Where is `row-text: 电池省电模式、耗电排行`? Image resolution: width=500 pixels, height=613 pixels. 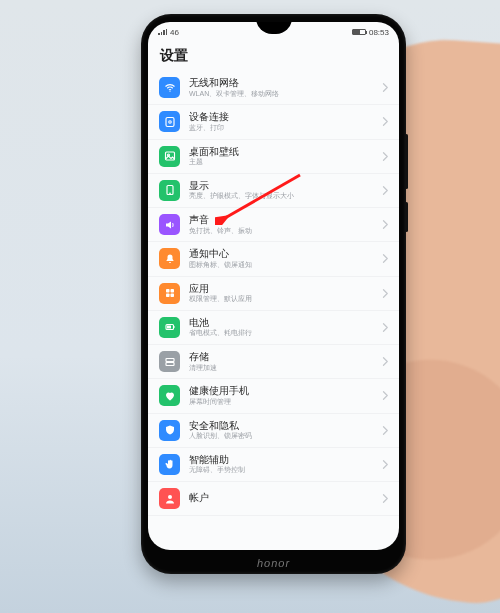 row-text: 电池省电模式、耗电排行 is located at coordinates (284, 328).